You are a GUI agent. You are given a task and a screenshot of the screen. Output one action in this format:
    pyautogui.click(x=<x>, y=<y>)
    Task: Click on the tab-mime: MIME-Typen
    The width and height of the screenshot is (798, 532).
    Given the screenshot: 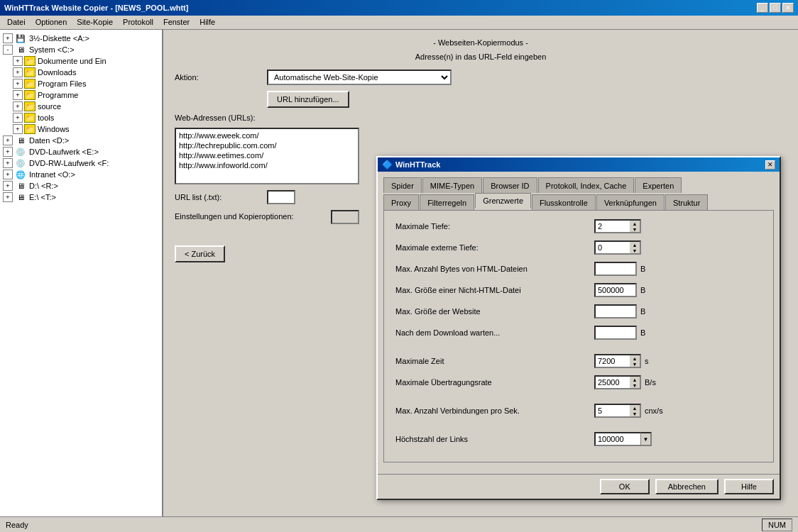 What is the action you would take?
    pyautogui.click(x=452, y=185)
    